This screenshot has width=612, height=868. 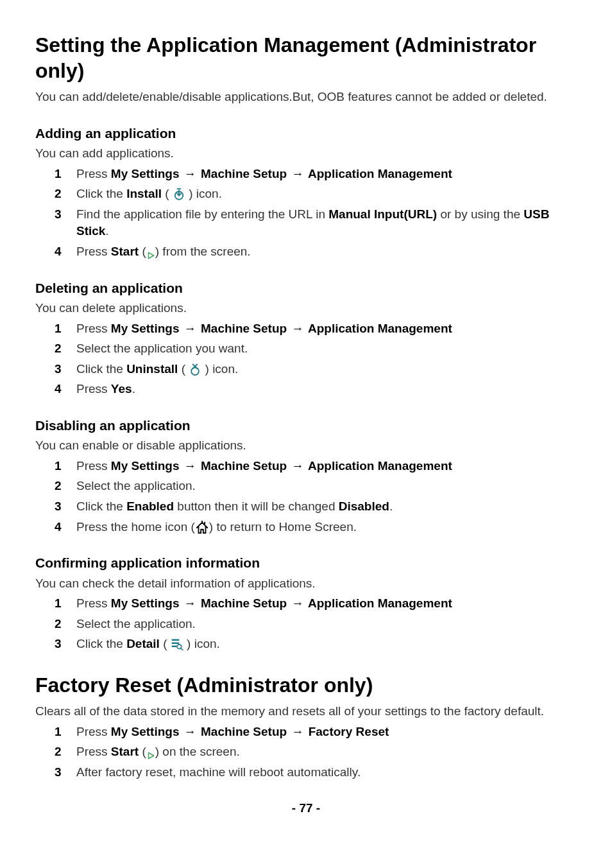 I want to click on heading-confirming: Confirming application information, so click(x=306, y=562).